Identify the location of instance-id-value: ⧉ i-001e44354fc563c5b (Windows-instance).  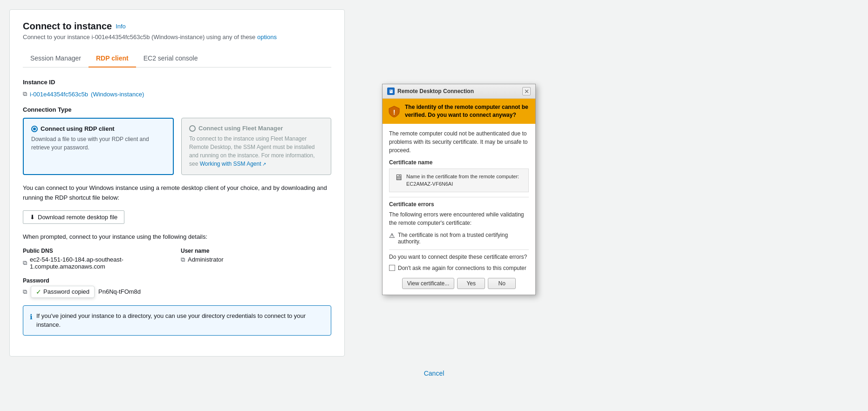
(177, 94).